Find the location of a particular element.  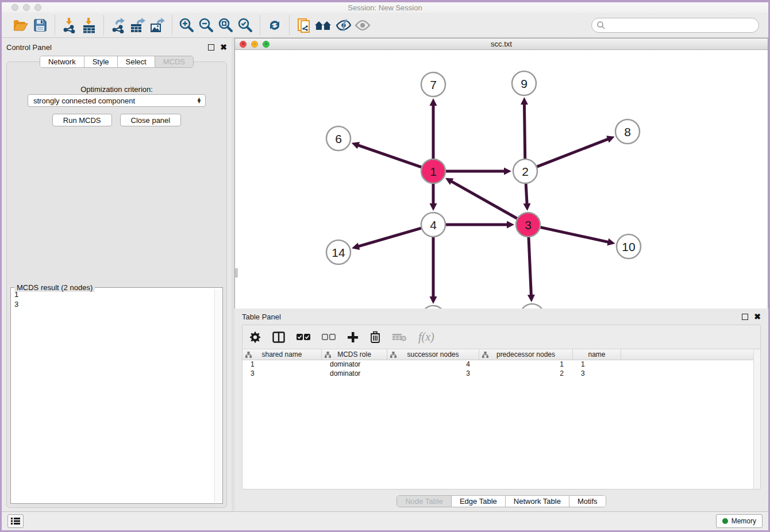

import-network-icon is located at coordinates (70, 25).